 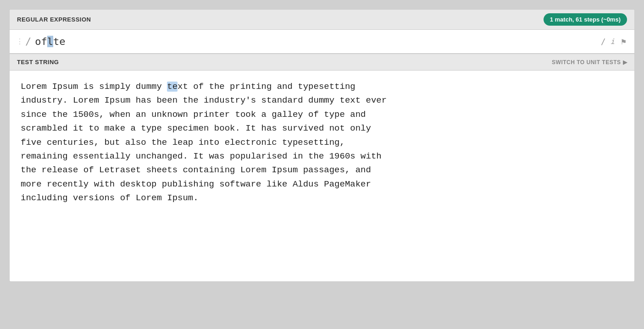 I want to click on regex-close-slash: /, so click(x=604, y=41).